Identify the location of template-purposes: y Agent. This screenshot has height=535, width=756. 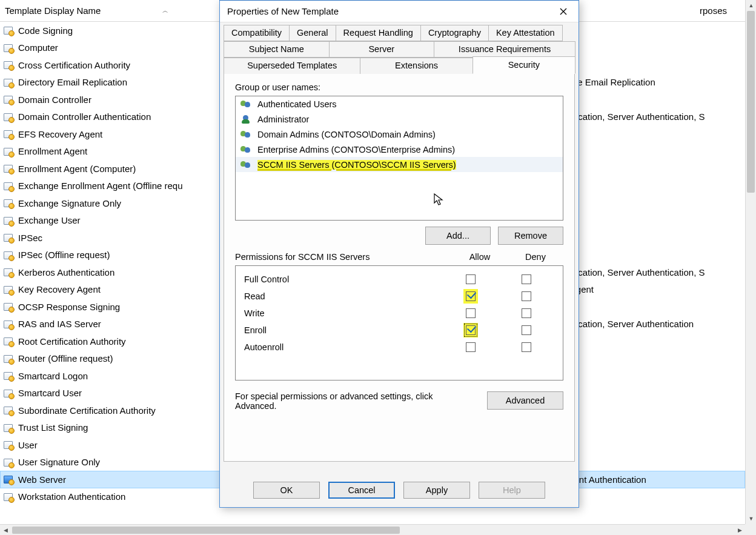
(654, 290).